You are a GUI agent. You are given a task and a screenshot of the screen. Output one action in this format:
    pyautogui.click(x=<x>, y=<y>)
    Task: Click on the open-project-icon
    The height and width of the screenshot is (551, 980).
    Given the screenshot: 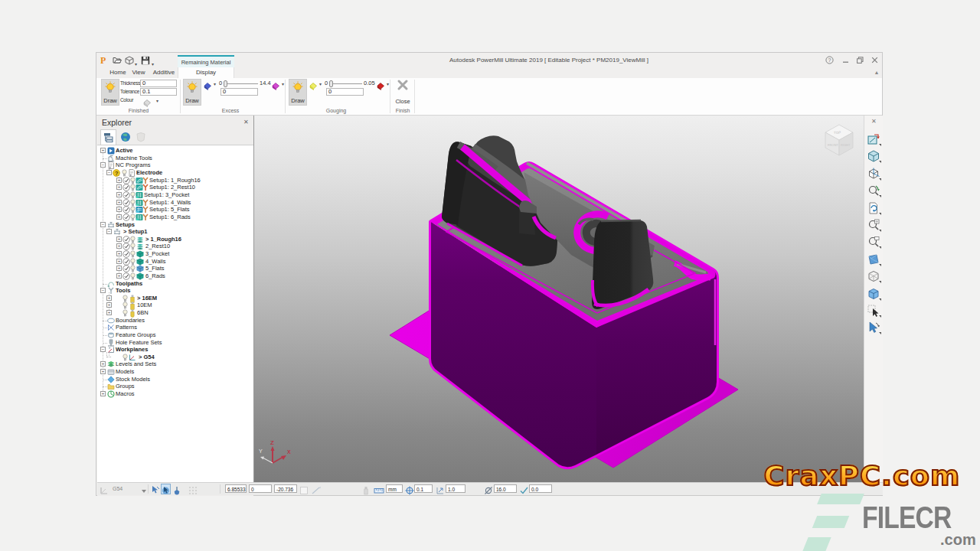 What is the action you would take?
    pyautogui.click(x=117, y=60)
    